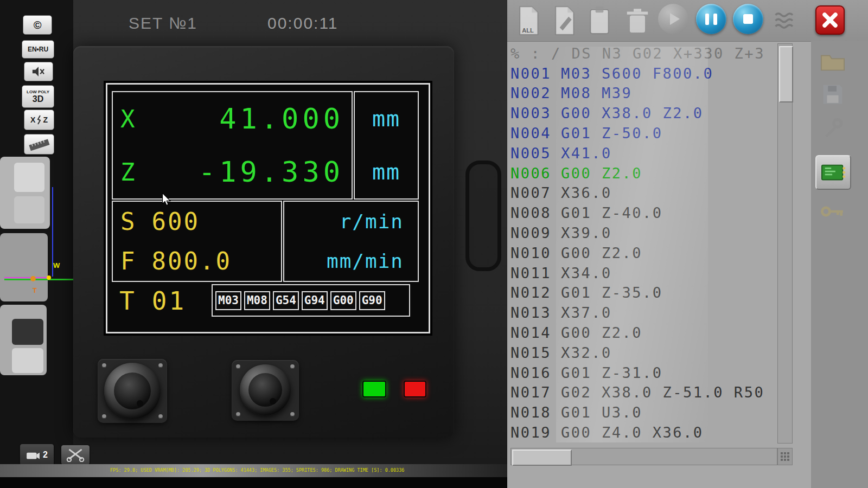 The height and width of the screenshot is (488, 868). Describe the element at coordinates (528, 30) in the screenshot. I see `all-label: ALL` at that location.